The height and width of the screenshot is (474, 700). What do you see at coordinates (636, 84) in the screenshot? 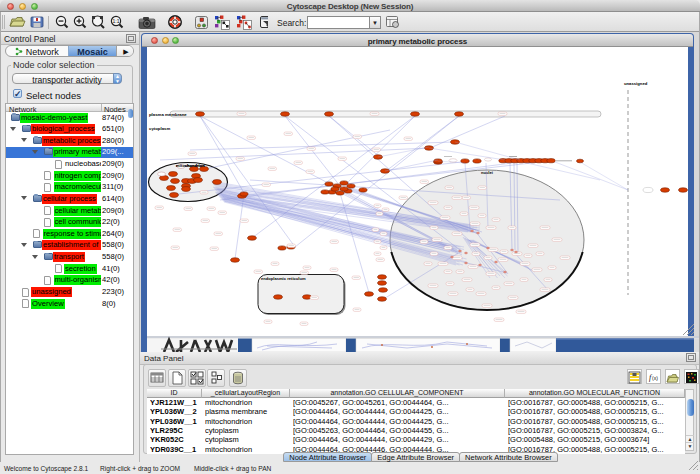
I see `svg-text: unassigned` at bounding box center [636, 84].